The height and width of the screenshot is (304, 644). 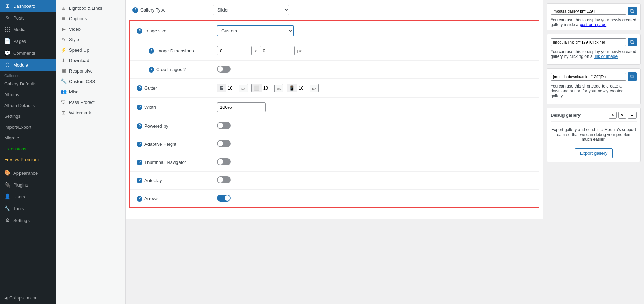 I want to click on sidebar-item-extensions: Extensions, so click(x=28, y=149).